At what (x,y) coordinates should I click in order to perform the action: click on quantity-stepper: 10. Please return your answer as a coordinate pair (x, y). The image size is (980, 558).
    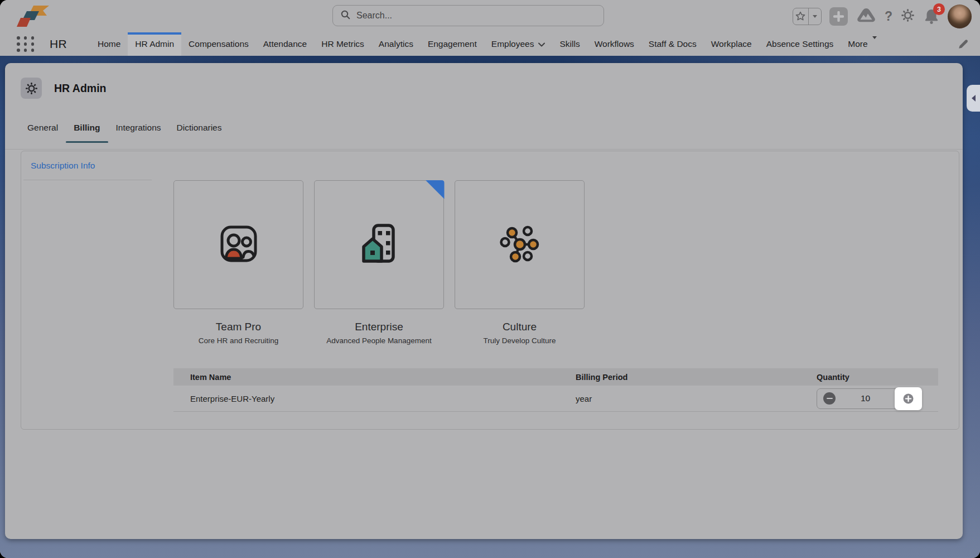
    Looking at the image, I should click on (869, 398).